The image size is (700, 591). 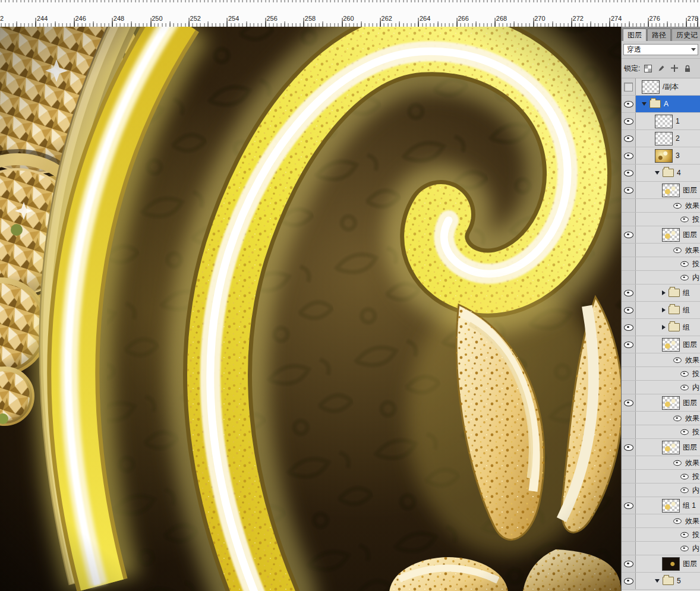 What do you see at coordinates (661, 173) in the screenshot?
I see `group-row: 4` at bounding box center [661, 173].